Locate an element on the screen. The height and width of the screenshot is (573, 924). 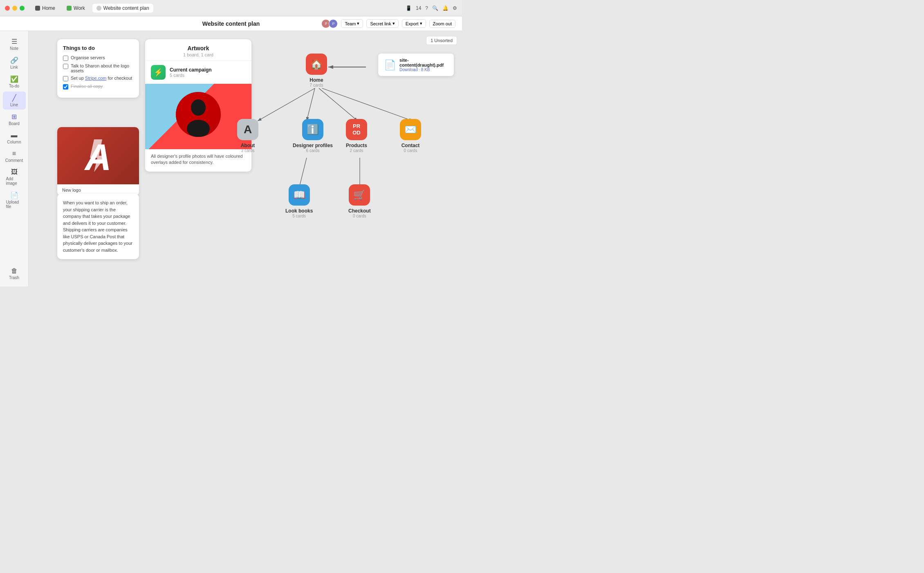
lookbooks-node-icon: 📖 is located at coordinates (299, 195).